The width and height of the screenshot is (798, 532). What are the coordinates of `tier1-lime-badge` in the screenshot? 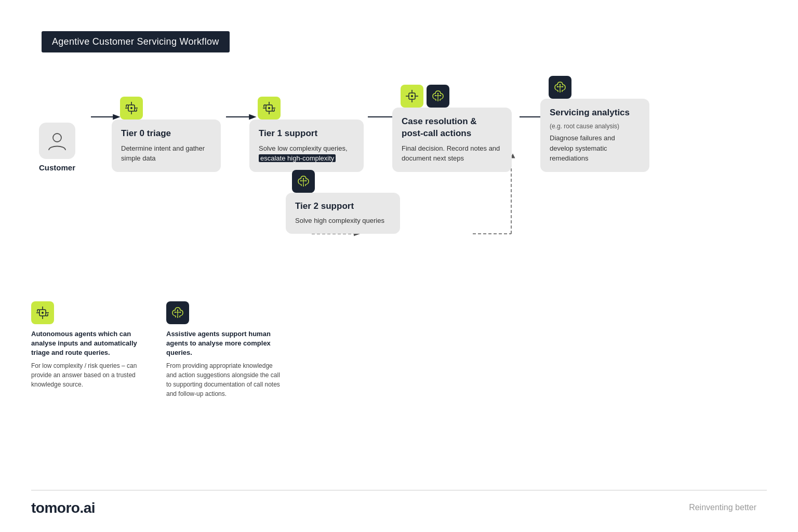 It's located at (269, 108).